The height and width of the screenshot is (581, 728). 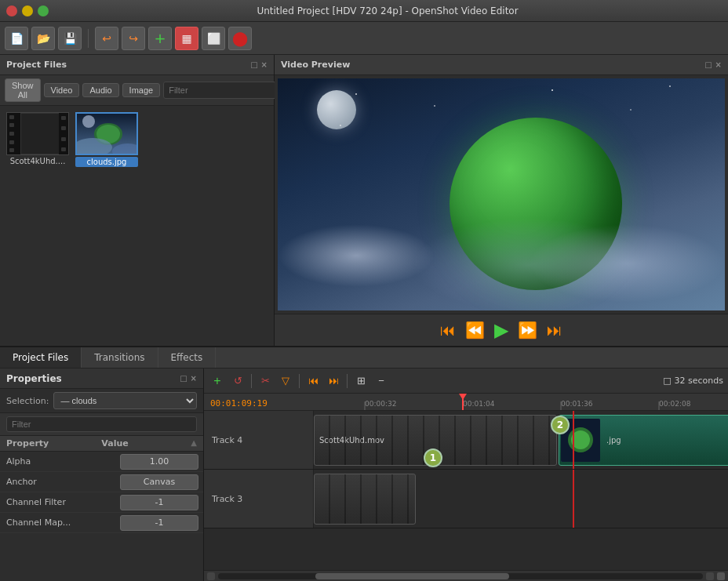 I want to click on project-files-title: Project Files, so click(x=36, y=64).